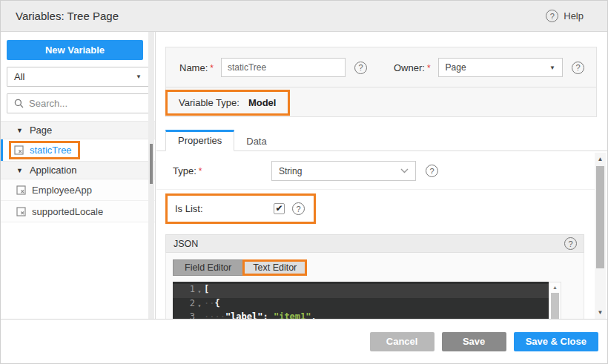 Image resolution: width=608 pixels, height=364 pixels. I want to click on help-label: Help, so click(574, 16).